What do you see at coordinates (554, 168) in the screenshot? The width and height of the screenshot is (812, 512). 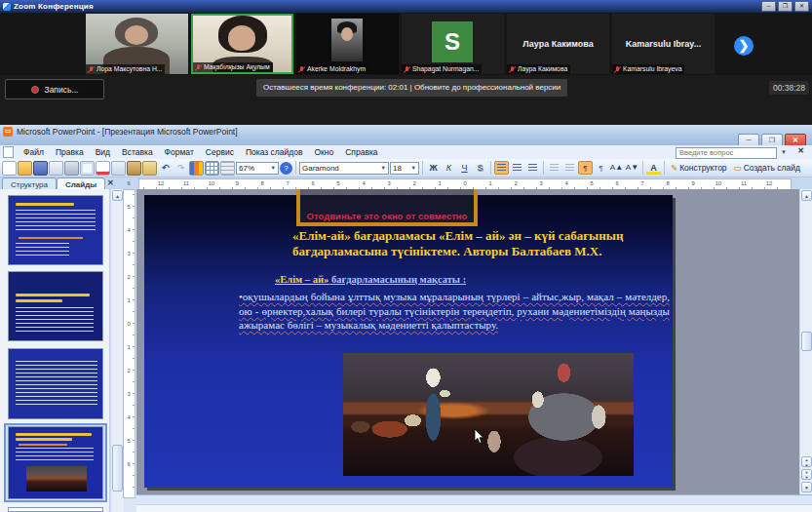 I see `numbered-list-button` at bounding box center [554, 168].